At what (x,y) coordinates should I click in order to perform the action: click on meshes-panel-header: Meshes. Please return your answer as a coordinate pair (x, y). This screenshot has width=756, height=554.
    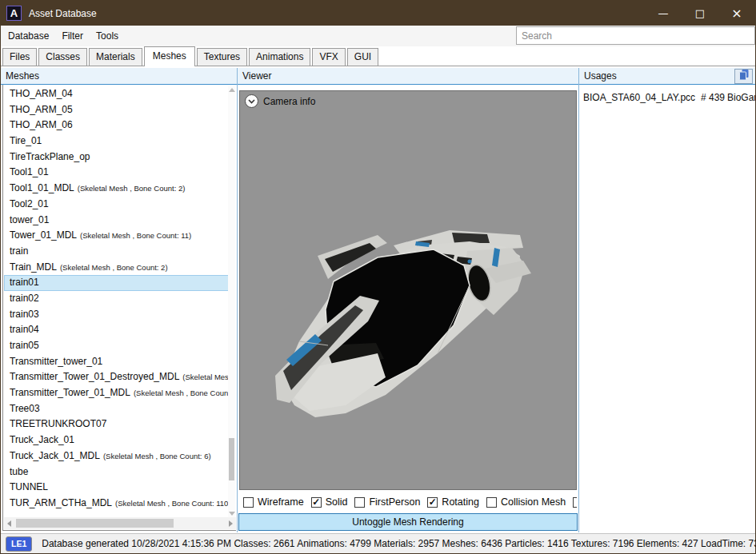
    Looking at the image, I should click on (118, 76).